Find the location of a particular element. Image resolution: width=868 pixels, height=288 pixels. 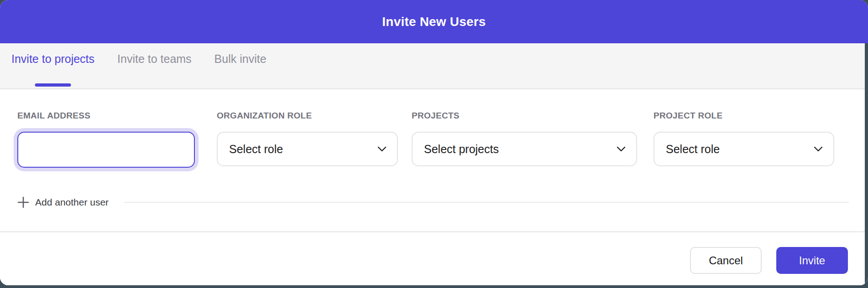

tab-label: Invite to teams is located at coordinates (154, 59).